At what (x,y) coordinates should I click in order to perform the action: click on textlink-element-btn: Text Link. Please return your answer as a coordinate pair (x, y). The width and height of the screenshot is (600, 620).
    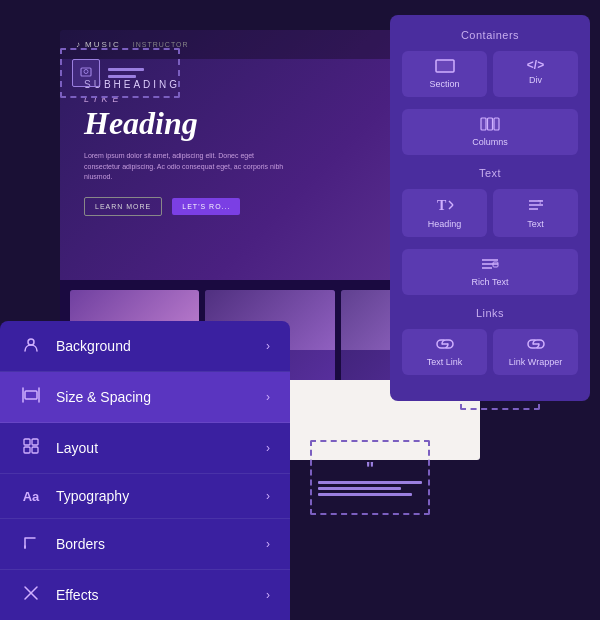
    Looking at the image, I should click on (444, 352).